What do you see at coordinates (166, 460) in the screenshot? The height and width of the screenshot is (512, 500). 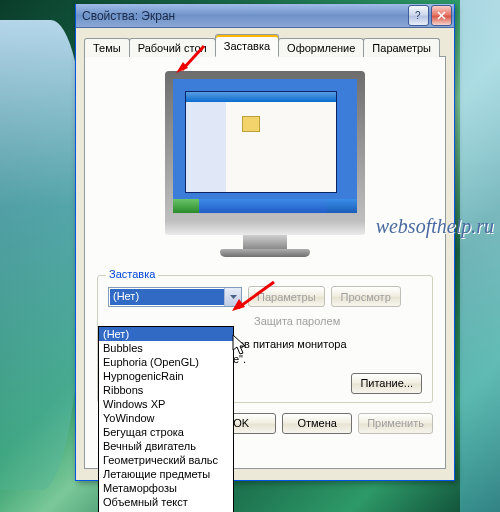 I see `list-item: Геометрический вальс` at bounding box center [166, 460].